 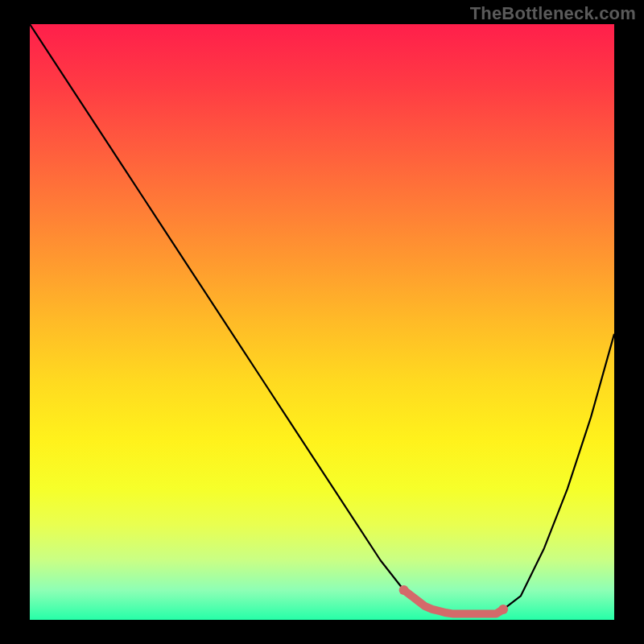 I want to click on watermark-text: TheBottleneck.com, so click(x=553, y=14).